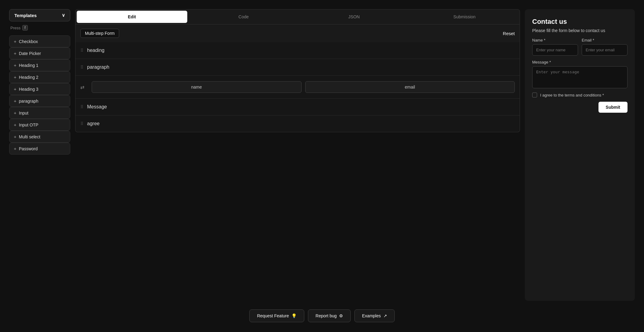 The height and width of the screenshot is (332, 644). Describe the element at coordinates (580, 74) in the screenshot. I see `preview-message-field: Message *` at that location.